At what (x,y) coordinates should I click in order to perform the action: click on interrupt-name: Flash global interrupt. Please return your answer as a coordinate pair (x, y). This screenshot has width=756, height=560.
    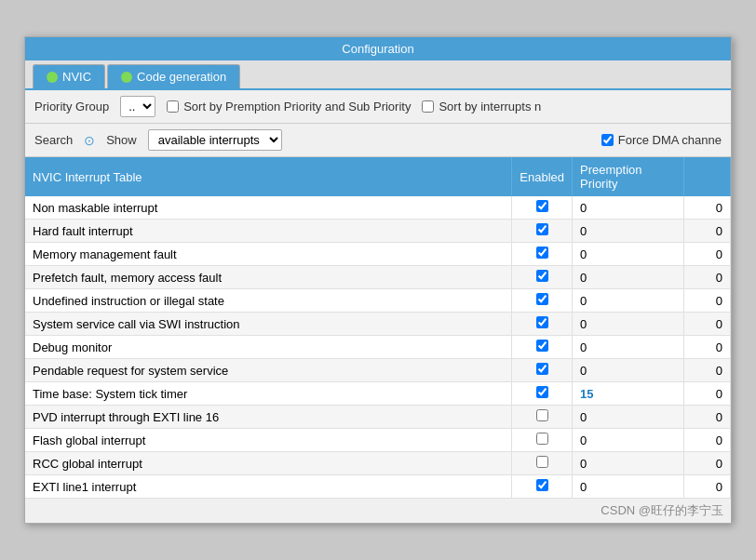
    Looking at the image, I should click on (268, 441).